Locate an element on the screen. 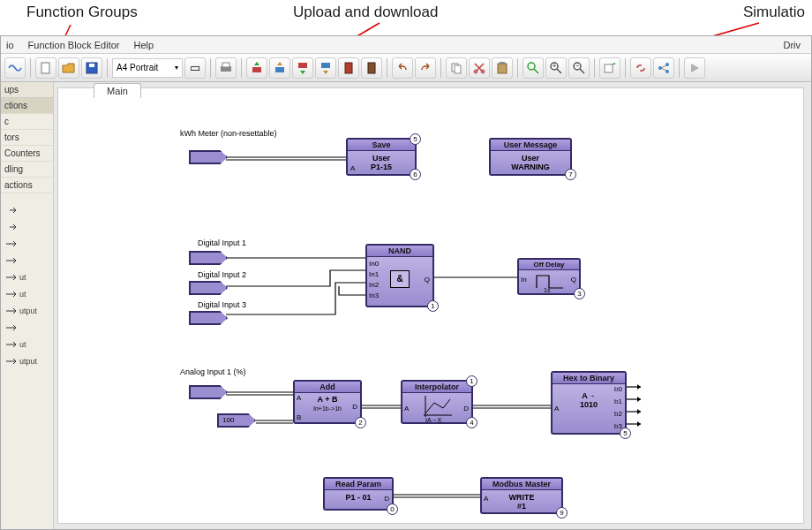  tool-play-icon is located at coordinates (695, 68).